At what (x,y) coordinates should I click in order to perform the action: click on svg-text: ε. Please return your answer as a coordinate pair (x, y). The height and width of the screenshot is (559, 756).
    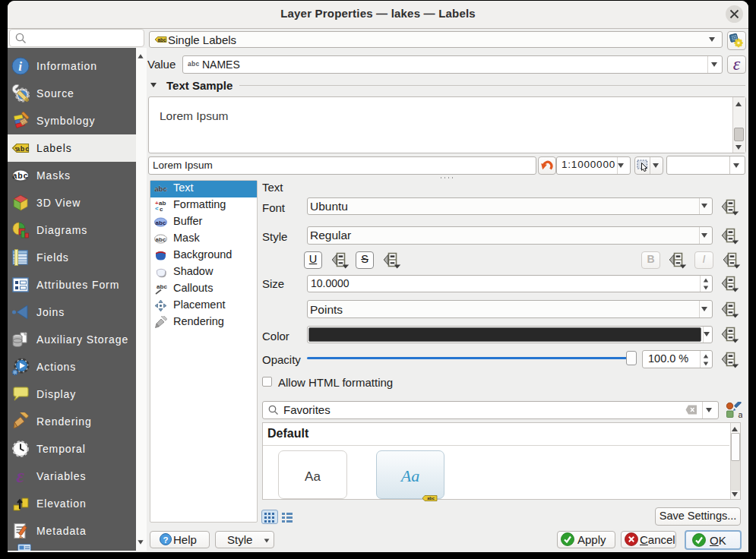
    Looking at the image, I should click on (20, 476).